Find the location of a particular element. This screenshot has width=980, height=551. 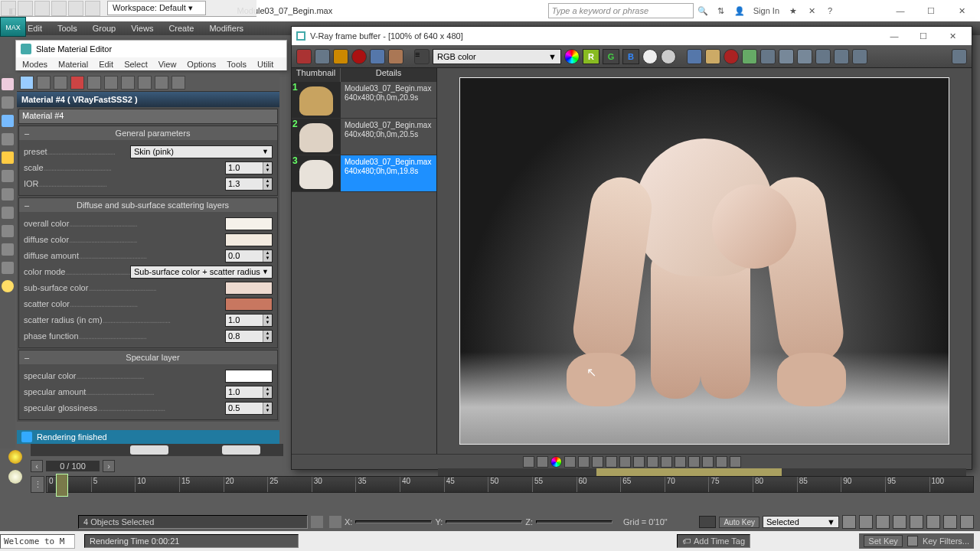

mat-toggle-icon is located at coordinates (94, 83).